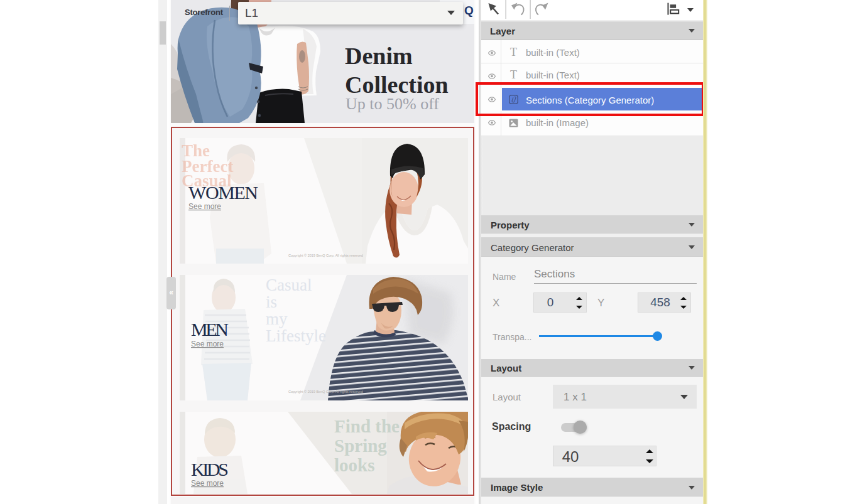 The height and width of the screenshot is (504, 855). Describe the element at coordinates (276, 319) in the screenshot. I see `svg-text: my` at that location.